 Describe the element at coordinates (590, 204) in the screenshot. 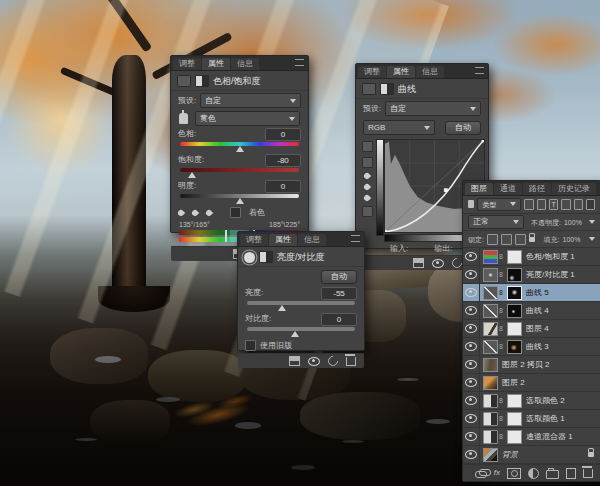

I see `filter-toggle-icon` at that location.